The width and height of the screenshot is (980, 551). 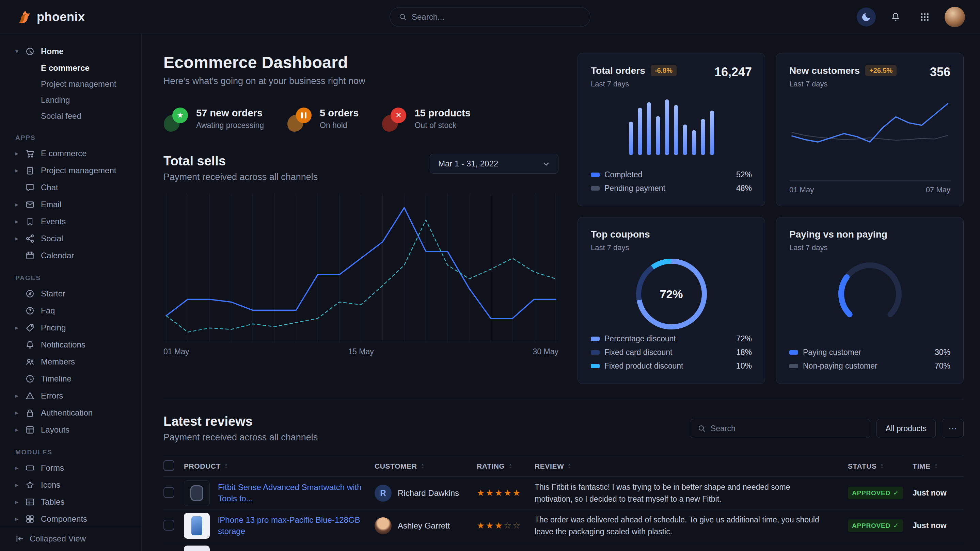 What do you see at coordinates (870, 130) in the screenshot?
I see `new-customers-chart` at bounding box center [870, 130].